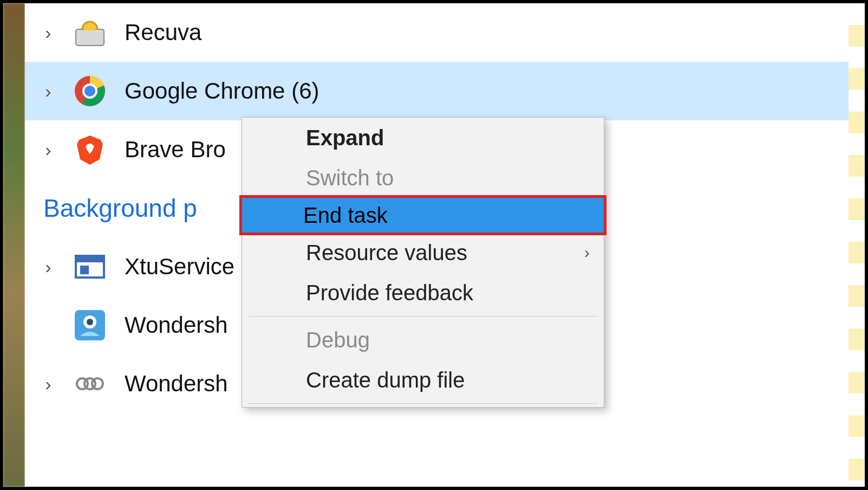 The width and height of the screenshot is (868, 490). I want to click on menu-item-switch-to: Switch to, so click(423, 178).